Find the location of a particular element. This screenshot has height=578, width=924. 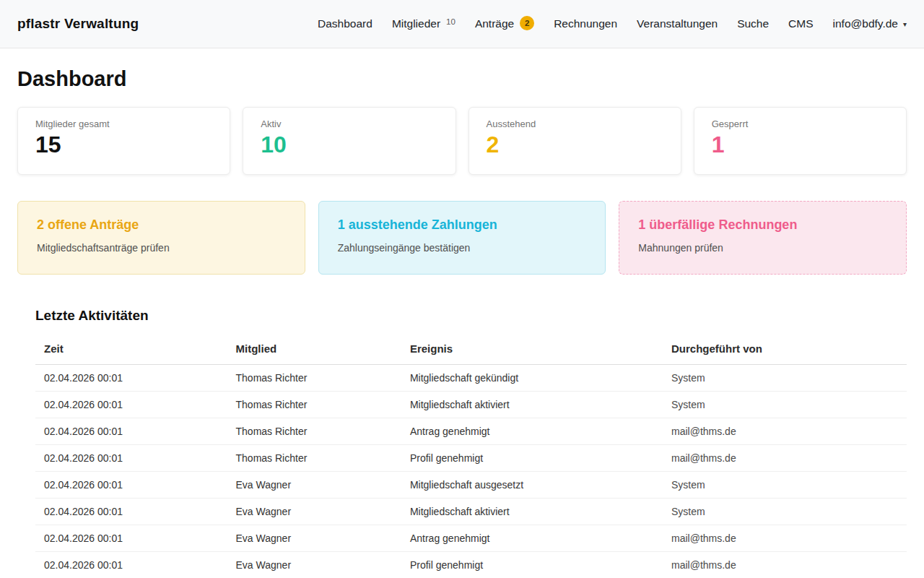

header-row: Zeit Mitglied Ereignis Durchgeführt von is located at coordinates (471, 350).